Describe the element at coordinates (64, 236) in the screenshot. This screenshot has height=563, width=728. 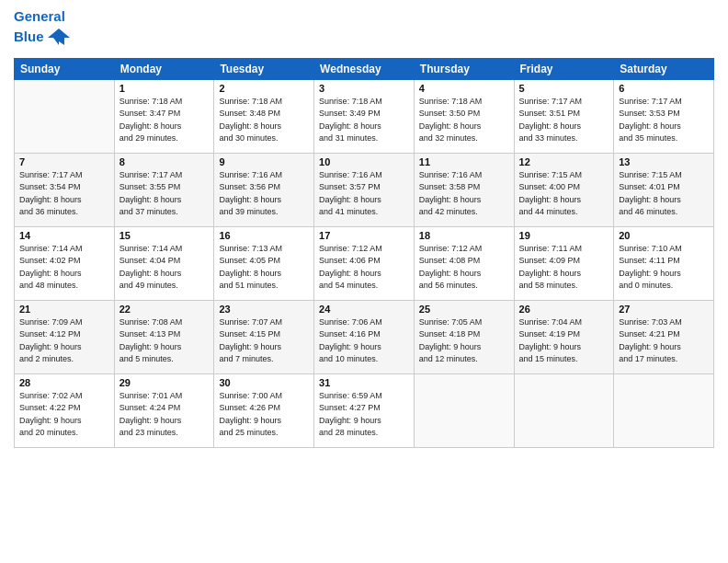
I see `day-number: 14` at that location.